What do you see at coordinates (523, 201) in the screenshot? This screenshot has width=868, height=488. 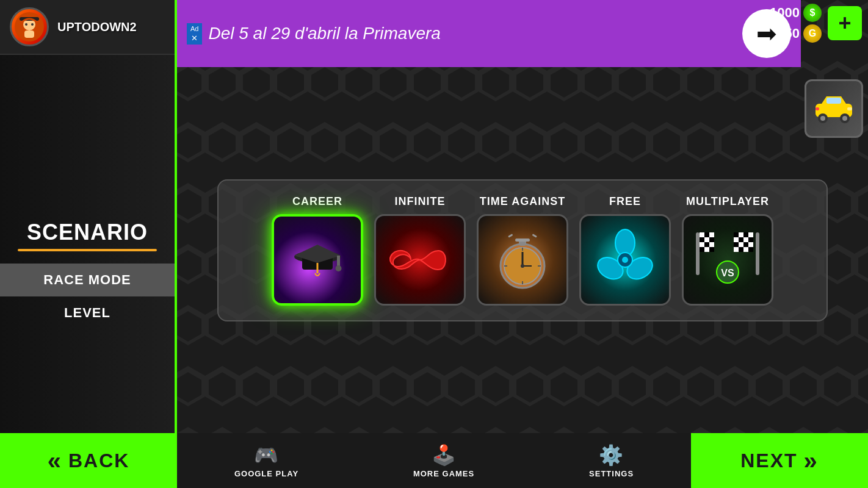 I see `mode-card-time-against-label: TIME AGAINST` at bounding box center [523, 201].